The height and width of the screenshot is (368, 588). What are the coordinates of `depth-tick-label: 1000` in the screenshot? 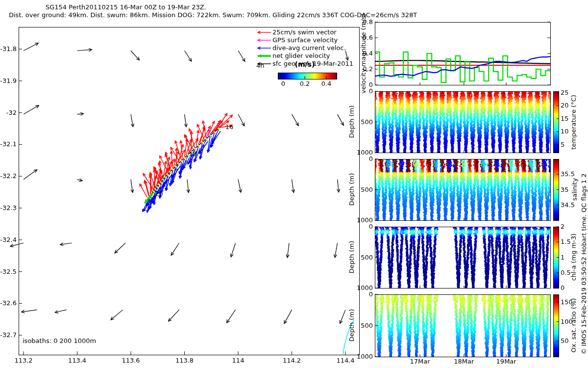 It's located at (365, 357).